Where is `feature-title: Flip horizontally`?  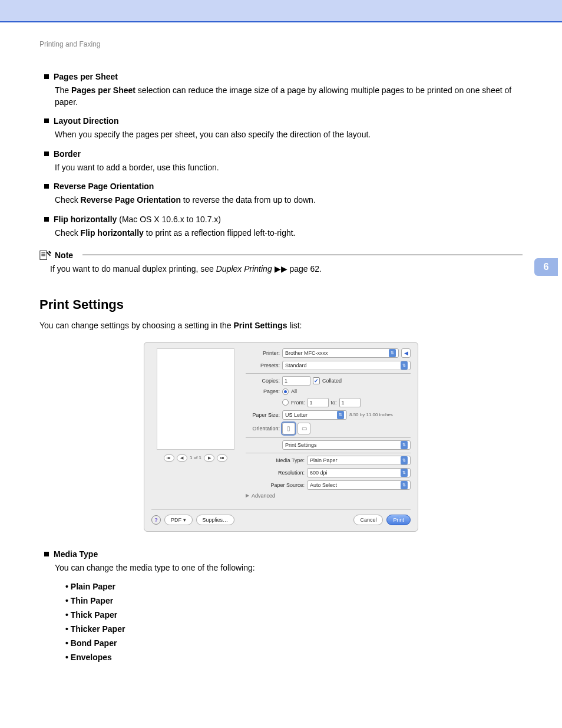
feature-title: Flip horizontally is located at coordinates (85, 219).